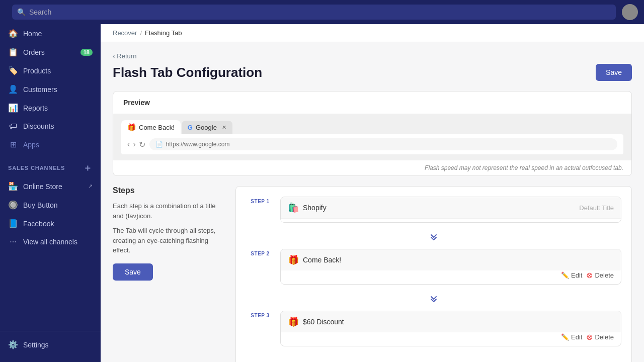 This screenshot has width=644, height=362. I want to click on back-link-label: Return, so click(127, 56).